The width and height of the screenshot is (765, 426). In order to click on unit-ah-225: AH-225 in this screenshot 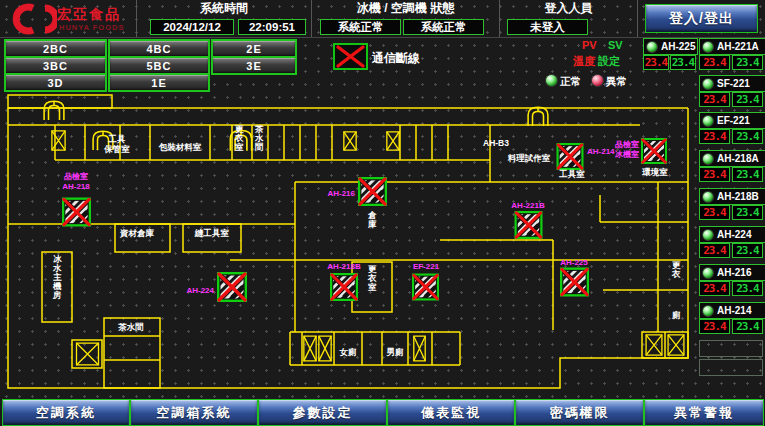, I will do `click(670, 46)`.